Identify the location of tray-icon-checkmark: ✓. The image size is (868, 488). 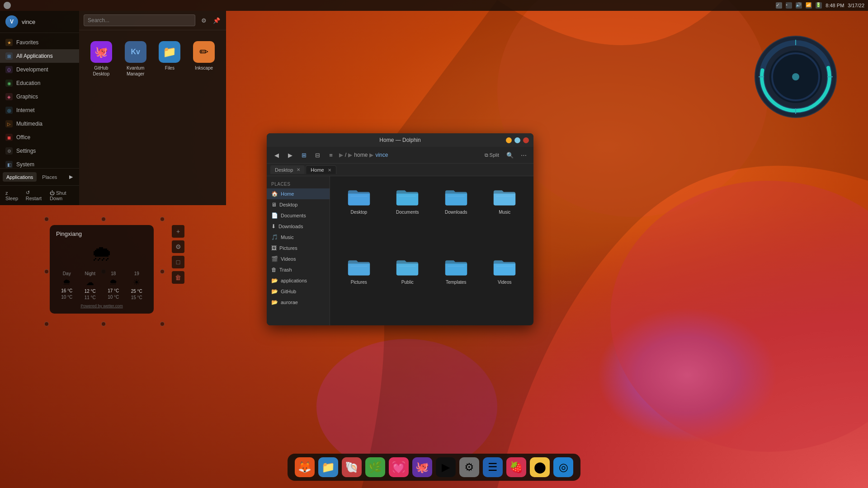
(779, 5).